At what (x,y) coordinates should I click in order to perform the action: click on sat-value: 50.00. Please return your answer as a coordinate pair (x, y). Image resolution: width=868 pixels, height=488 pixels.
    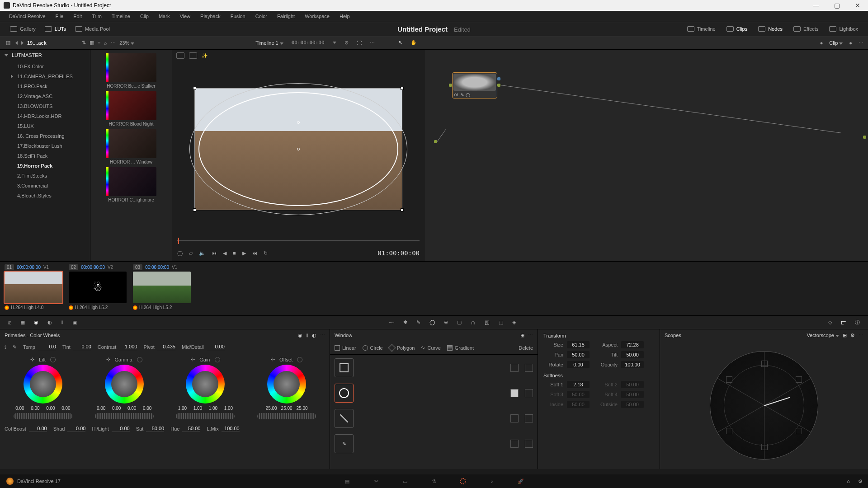
    Looking at the image, I should click on (155, 429).